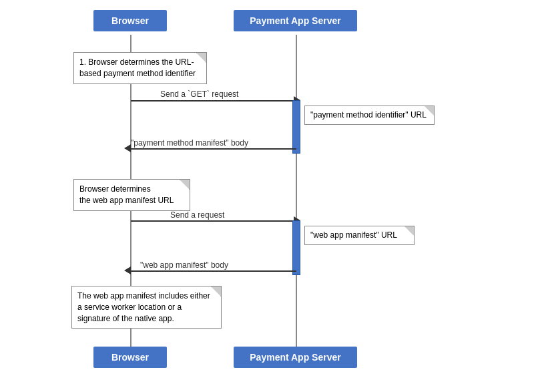  I want to click on arrow-webapp-label: "web app manifest" body, so click(184, 265).